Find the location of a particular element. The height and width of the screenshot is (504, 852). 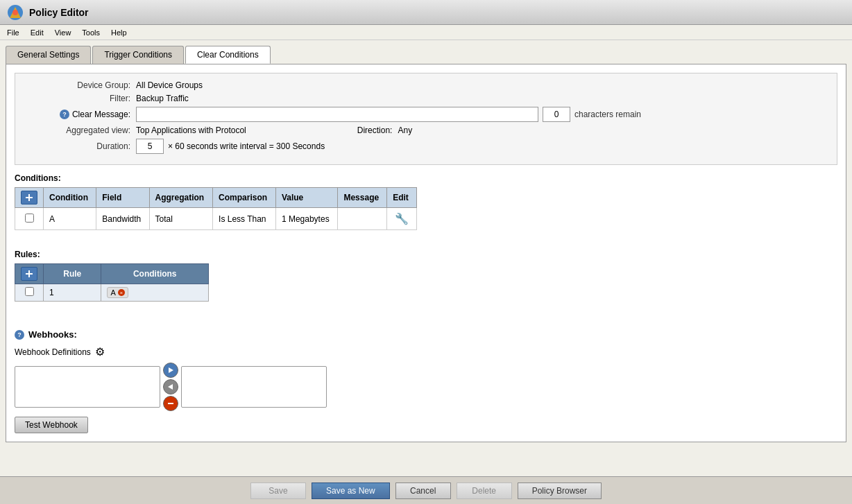

duration-suffix: × 60 seconds write interval = 300 Second… is located at coordinates (246, 146).